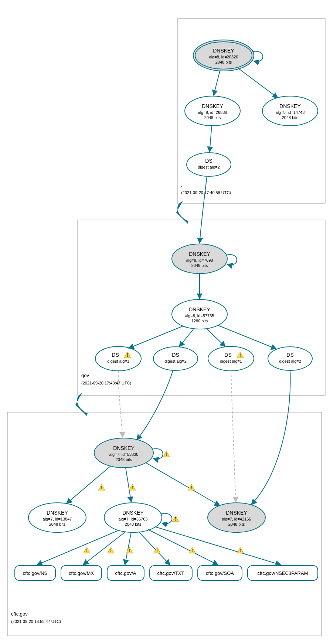 The image size is (330, 644). What do you see at coordinates (126, 573) in the screenshot?
I see `svg-text: cftc.gov/A` at bounding box center [126, 573].